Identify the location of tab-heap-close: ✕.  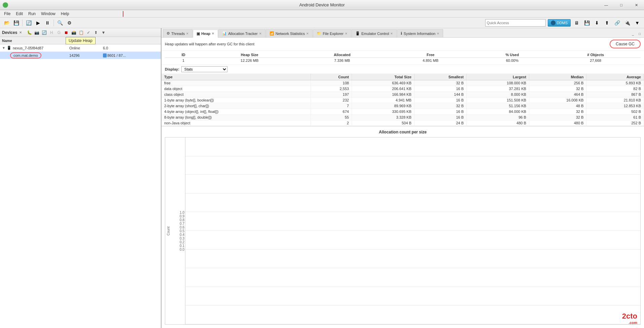
(213, 34).